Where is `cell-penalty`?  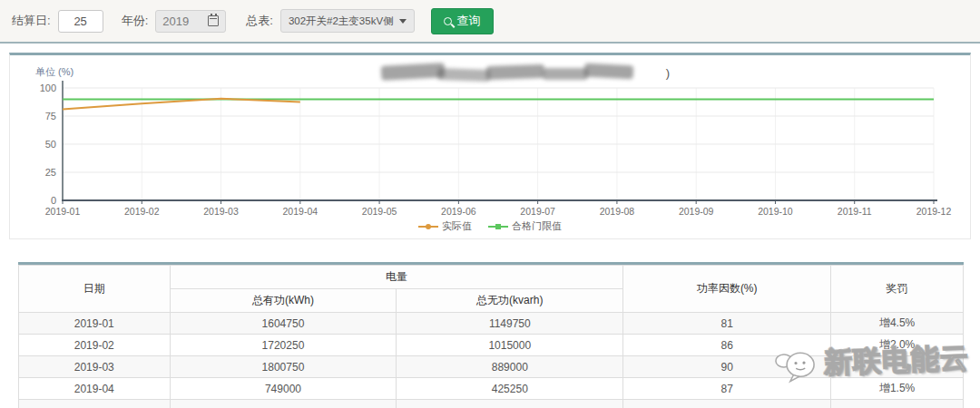
cell-penalty is located at coordinates (897, 367).